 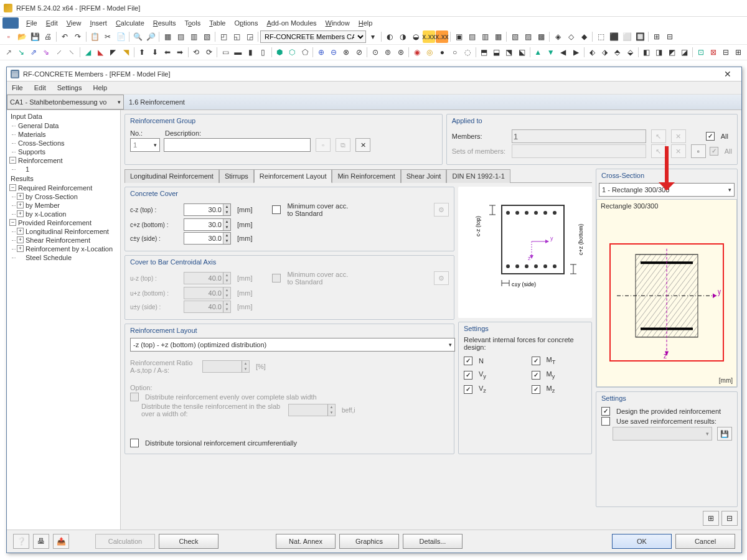 I want to click on toolbar-btn: 🔲, so click(x=640, y=37).